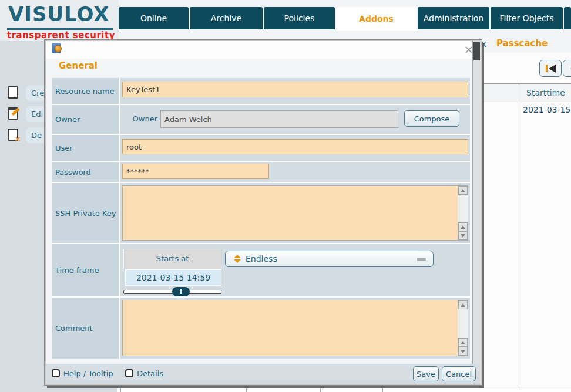 The height and width of the screenshot is (392, 571). I want to click on password-label: Password, so click(86, 172).